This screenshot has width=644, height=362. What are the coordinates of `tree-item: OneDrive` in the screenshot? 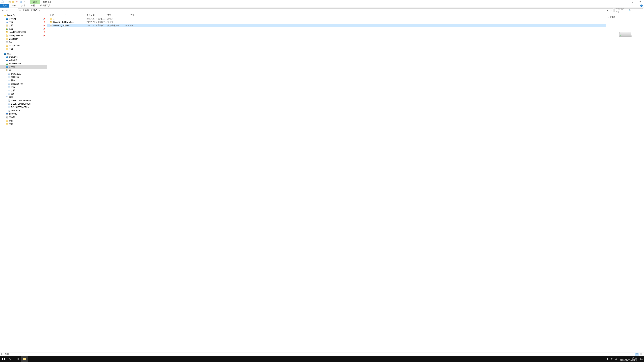 It's located at (24, 57).